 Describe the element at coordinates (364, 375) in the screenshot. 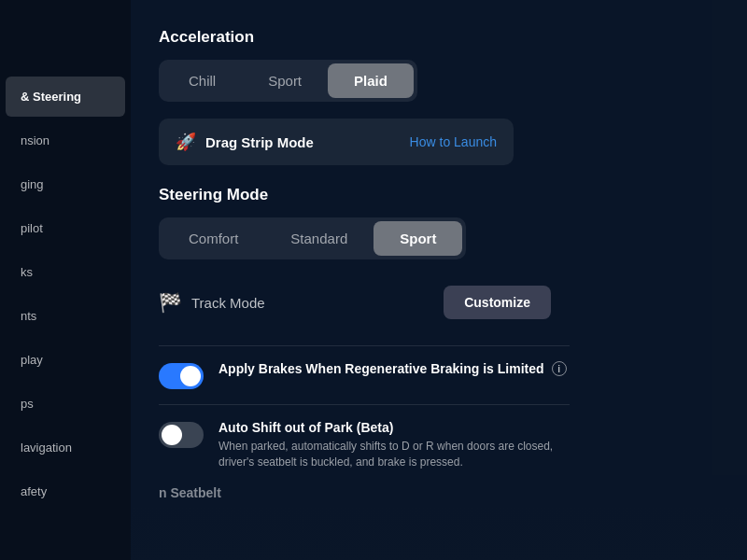

I see `braking-toggle-row: Apply Brakes When Regenerative Braking i…` at that location.